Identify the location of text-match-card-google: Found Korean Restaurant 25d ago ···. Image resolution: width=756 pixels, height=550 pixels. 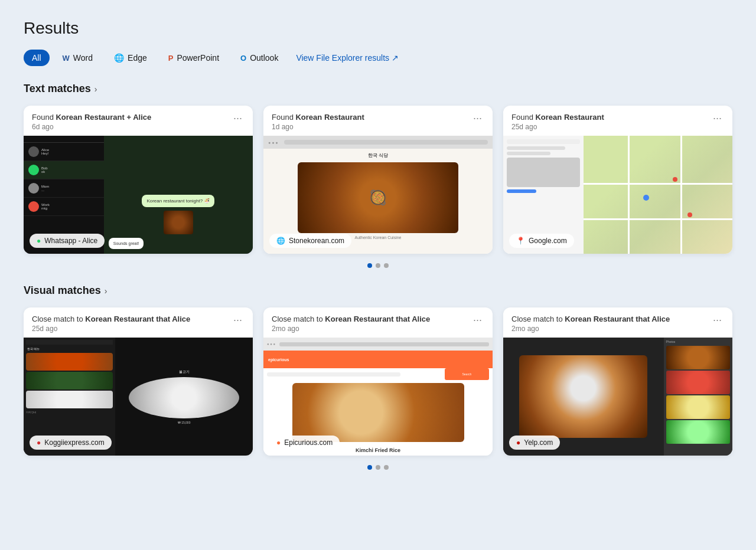
(618, 179).